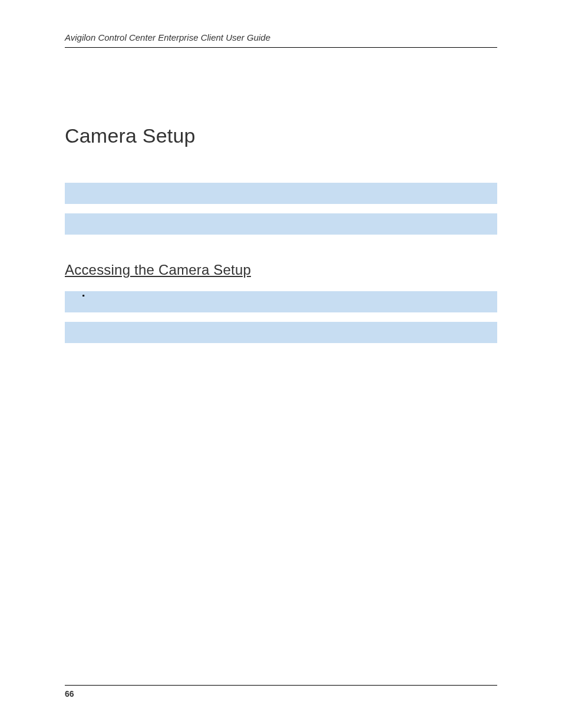 This screenshot has height=728, width=562. I want to click on section-title: Accessing the Camera Setup, so click(281, 270).